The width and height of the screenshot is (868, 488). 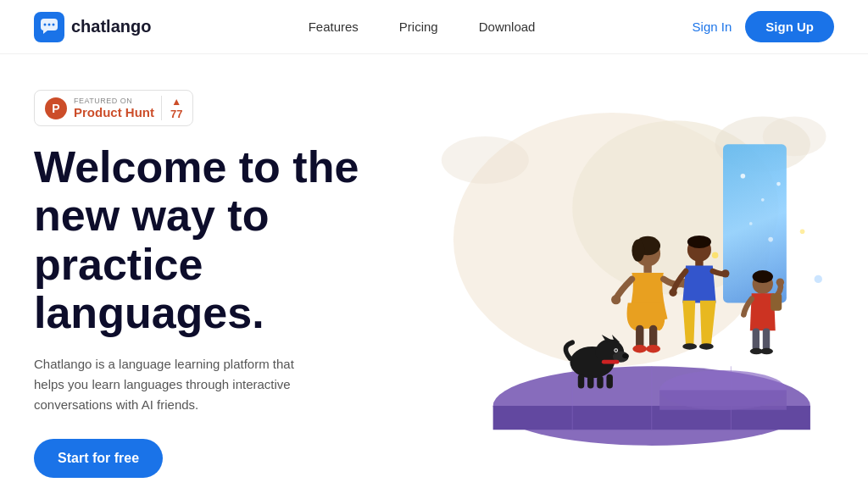 I want to click on ph-text: FEATURED ON Product Hunt, so click(x=114, y=108).